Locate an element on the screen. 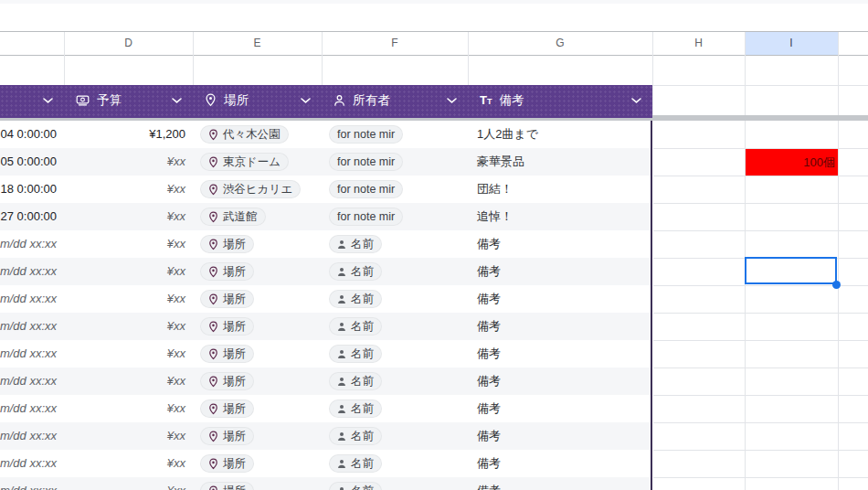 This screenshot has width=868, height=490. note-cell: 追悼！ is located at coordinates (495, 217).